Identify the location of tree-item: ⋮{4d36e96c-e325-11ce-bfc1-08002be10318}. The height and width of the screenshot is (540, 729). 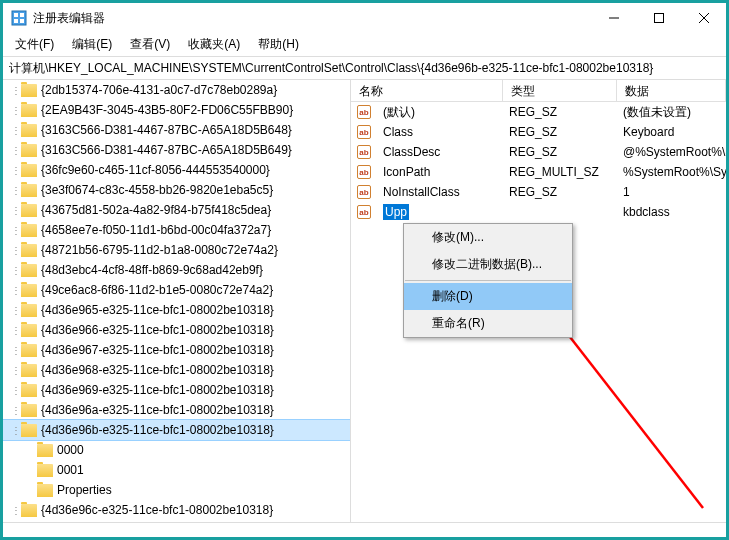
(176, 510).